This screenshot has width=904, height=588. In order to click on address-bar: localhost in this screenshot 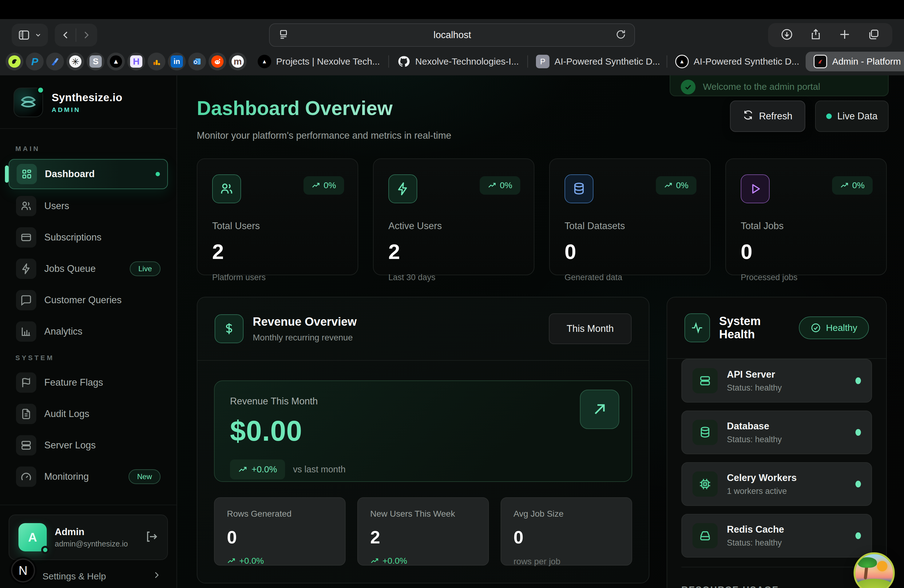, I will do `click(452, 35)`.